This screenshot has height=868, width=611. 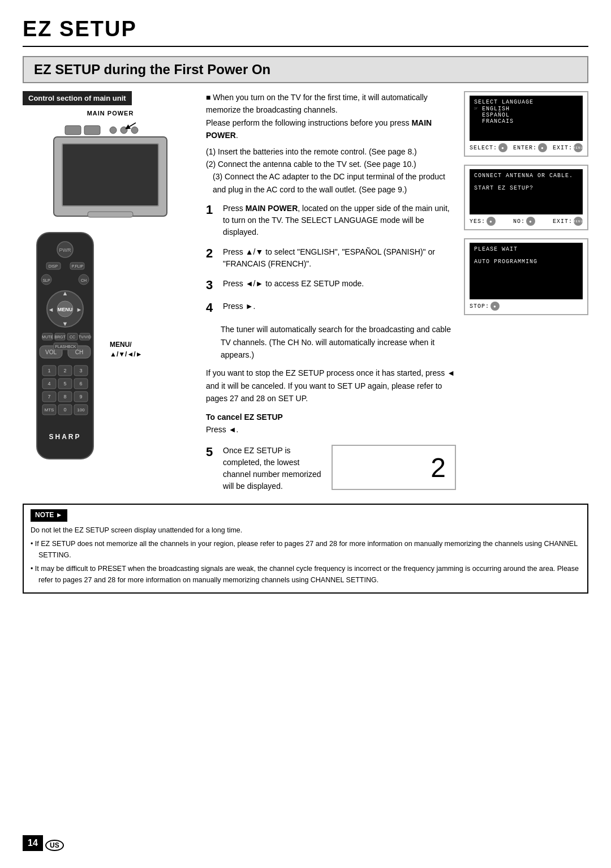 I want to click on cancel-text: Press ◄., so click(x=331, y=430).